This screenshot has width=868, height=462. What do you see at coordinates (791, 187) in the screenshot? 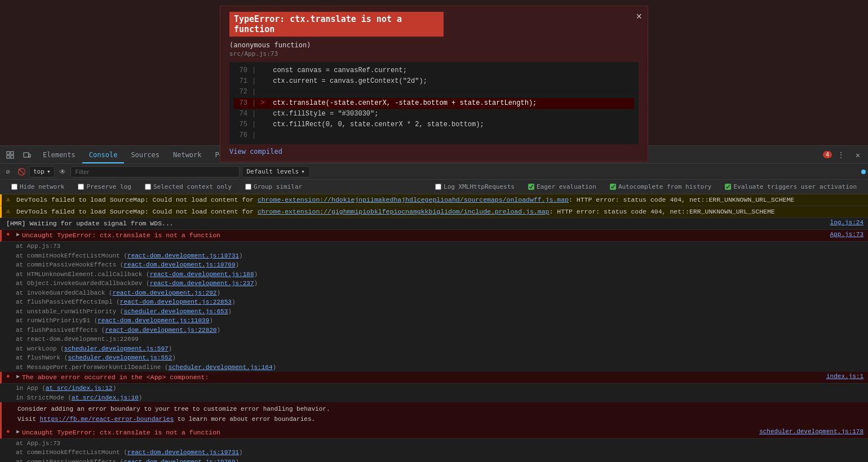
I see `evaluate-triggers-checkbox: Evaluate triggers user activation` at bounding box center [791, 187].